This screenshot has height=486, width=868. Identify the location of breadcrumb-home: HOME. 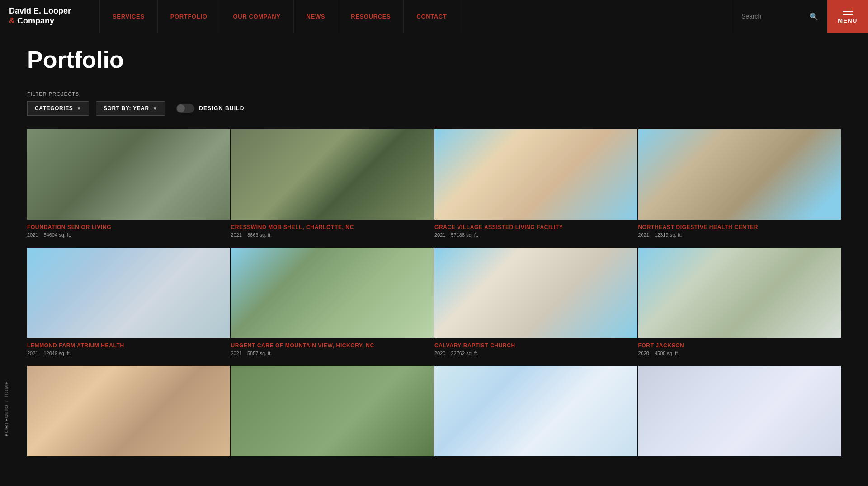
(7, 389).